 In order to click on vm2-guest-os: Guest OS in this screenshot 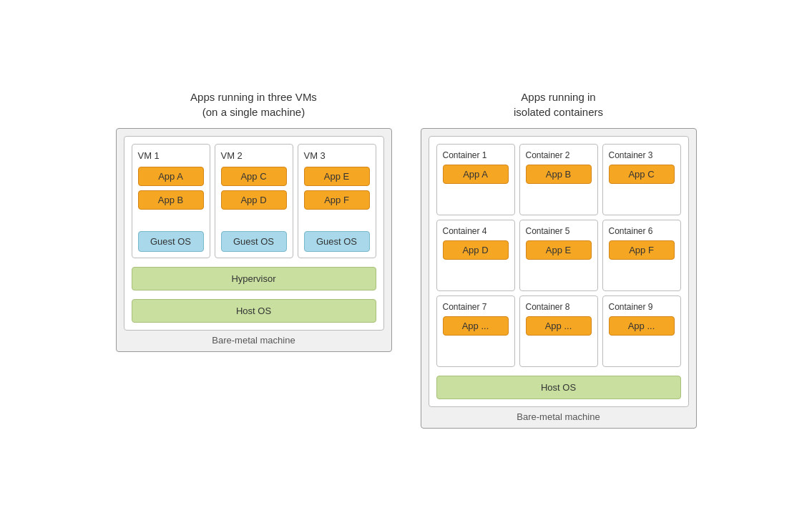, I will do `click(254, 242)`.